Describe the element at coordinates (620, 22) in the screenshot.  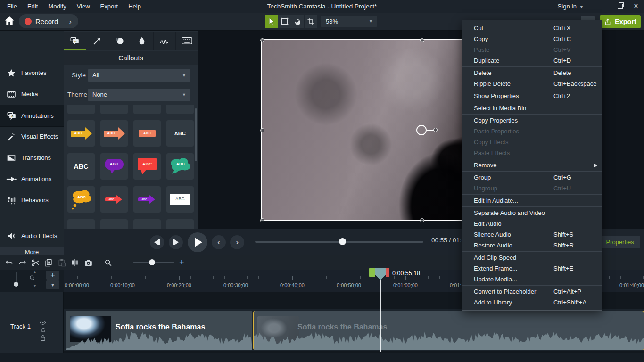
I see `export-button: Export` at that location.